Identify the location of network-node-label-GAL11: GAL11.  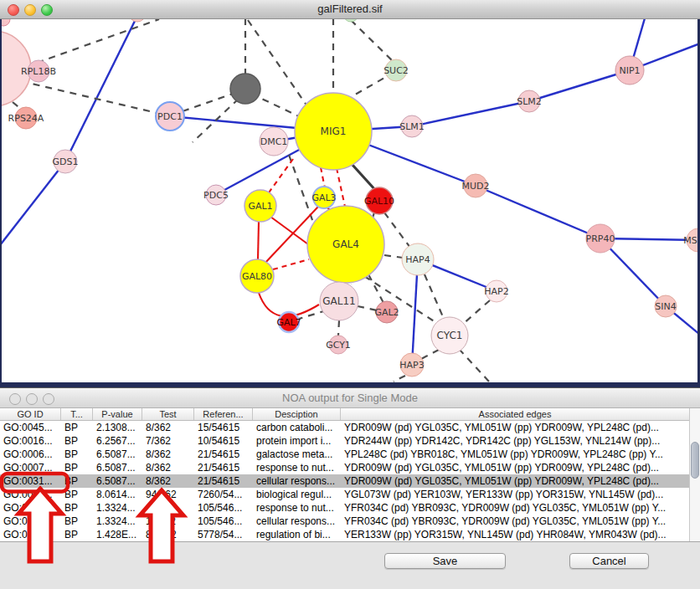
(338, 301).